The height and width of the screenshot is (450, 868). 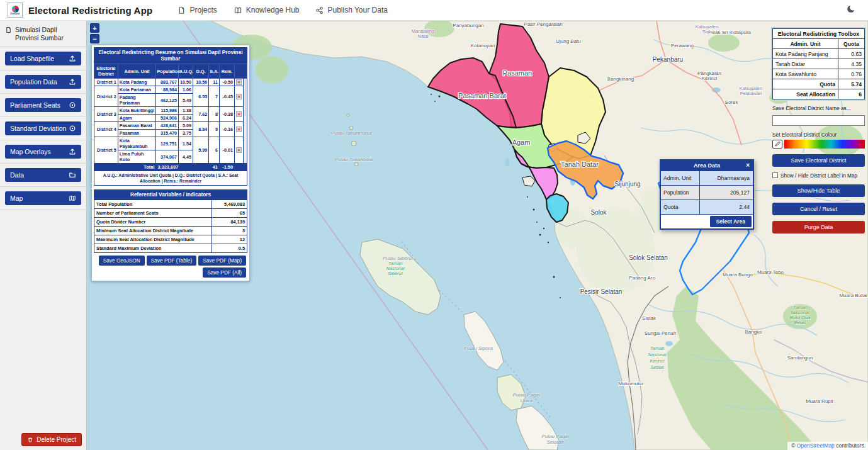 What do you see at coordinates (43, 128) in the screenshot?
I see `sidebar-group-standard-deviation: Standard Deviation` at bounding box center [43, 128].